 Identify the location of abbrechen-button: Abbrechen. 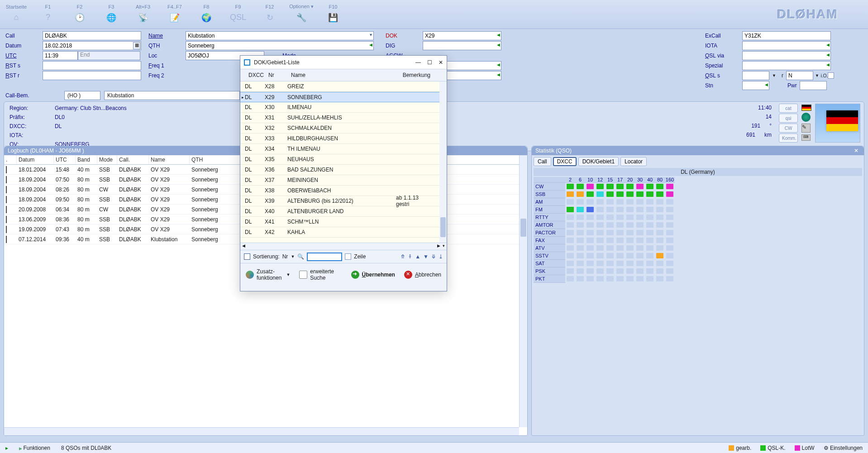
(423, 275).